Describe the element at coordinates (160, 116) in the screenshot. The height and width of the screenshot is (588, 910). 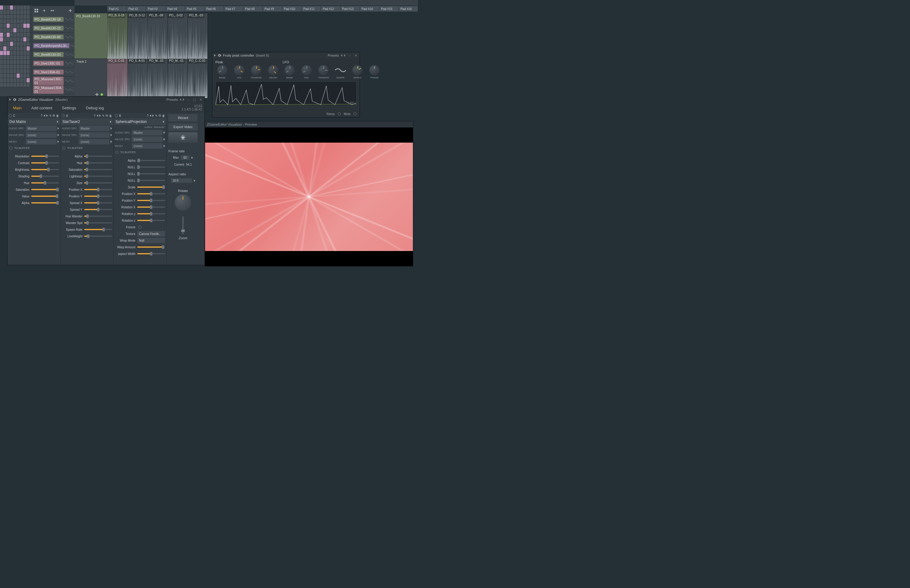
I see `copy-icon: ⧉` at that location.